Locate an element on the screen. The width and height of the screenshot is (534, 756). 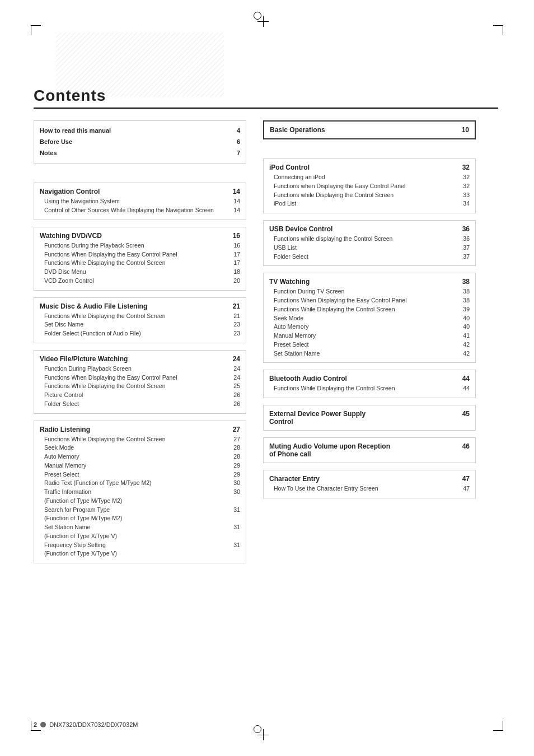
section-ipod-title: iPod Control 32 is located at coordinates (369, 167).